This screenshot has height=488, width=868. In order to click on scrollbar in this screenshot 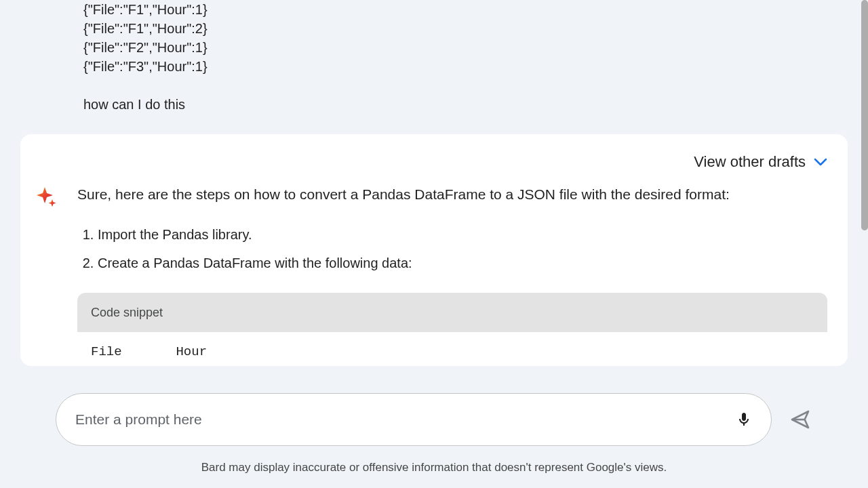, I will do `click(865, 115)`.